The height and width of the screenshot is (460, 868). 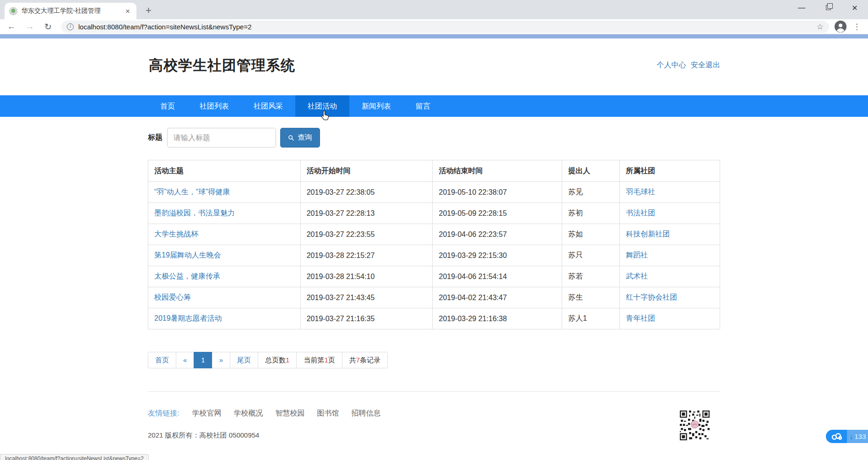 What do you see at coordinates (366, 192) in the screenshot?
I see `start-time-cell: 2019-03-27 22:38:05` at bounding box center [366, 192].